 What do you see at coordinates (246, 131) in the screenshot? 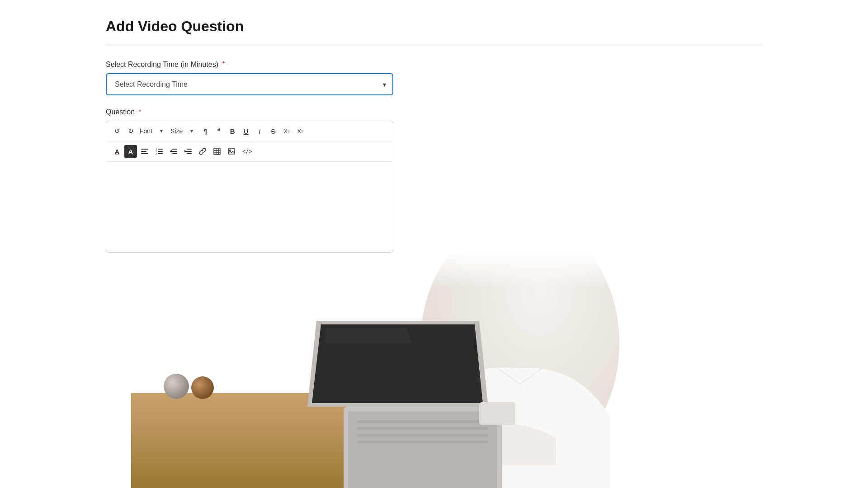
I see `underline-button: U` at bounding box center [246, 131].